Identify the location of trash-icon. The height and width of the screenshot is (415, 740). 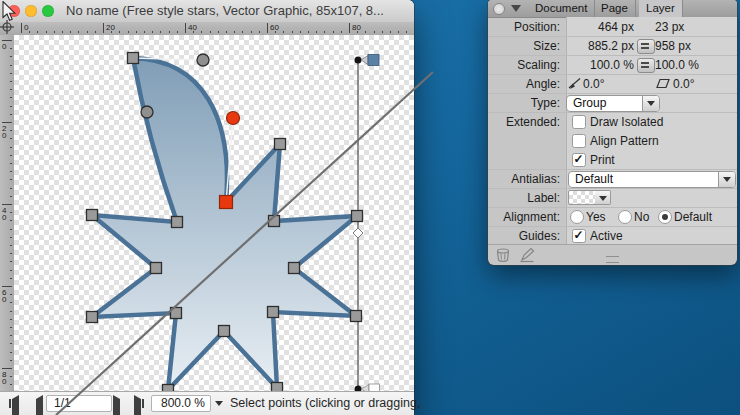
(503, 255).